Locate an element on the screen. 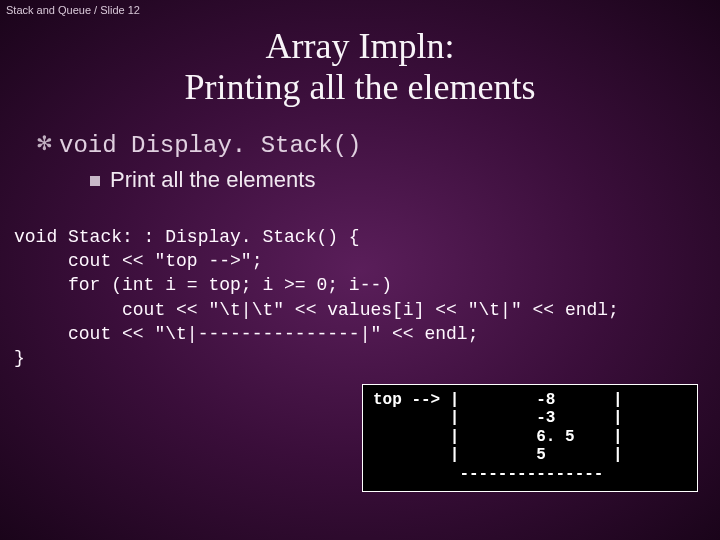 The image size is (720, 540). code-line-3: for (int i = top; i >= 0; i--) is located at coordinates (203, 285).